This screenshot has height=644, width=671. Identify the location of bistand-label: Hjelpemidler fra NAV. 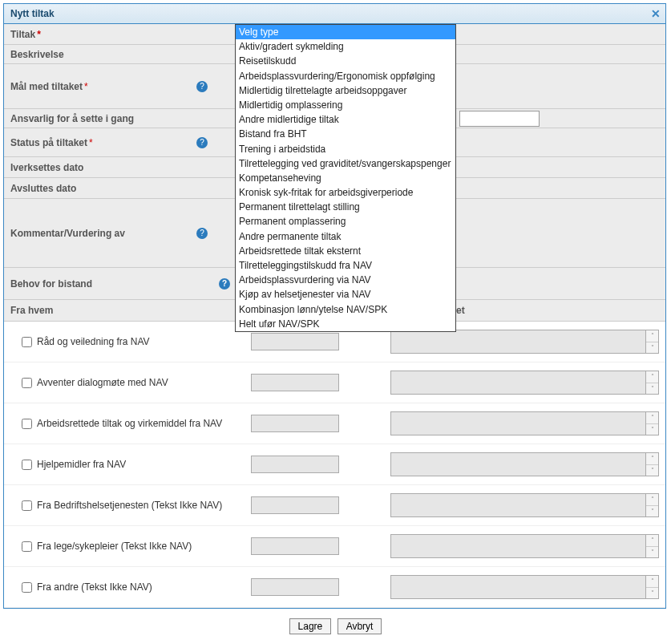
(82, 464).